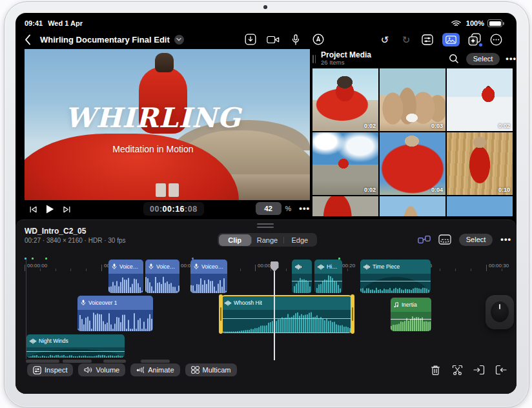  I want to click on timeline-clip-time-piece: Time Piece, so click(395, 276).